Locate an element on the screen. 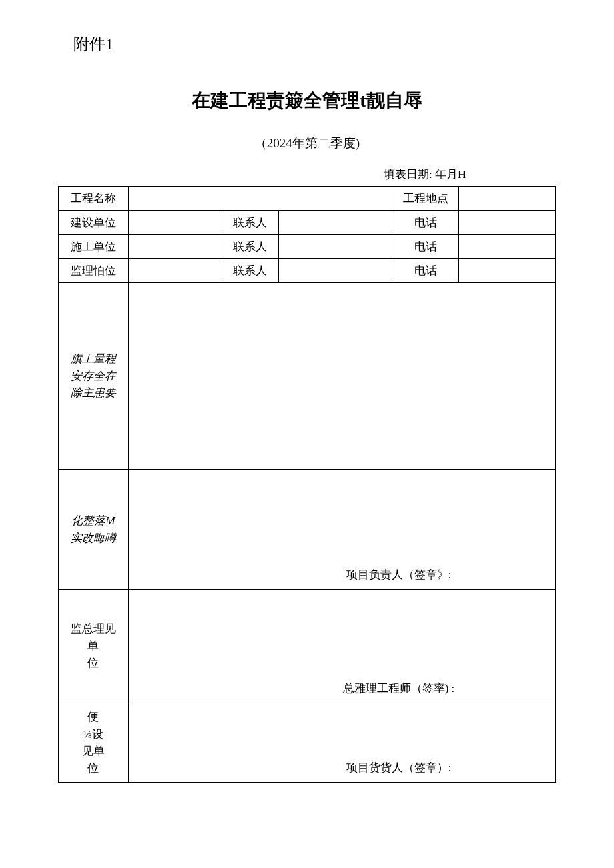  label-contact-1: 联系人 is located at coordinates (250, 223).